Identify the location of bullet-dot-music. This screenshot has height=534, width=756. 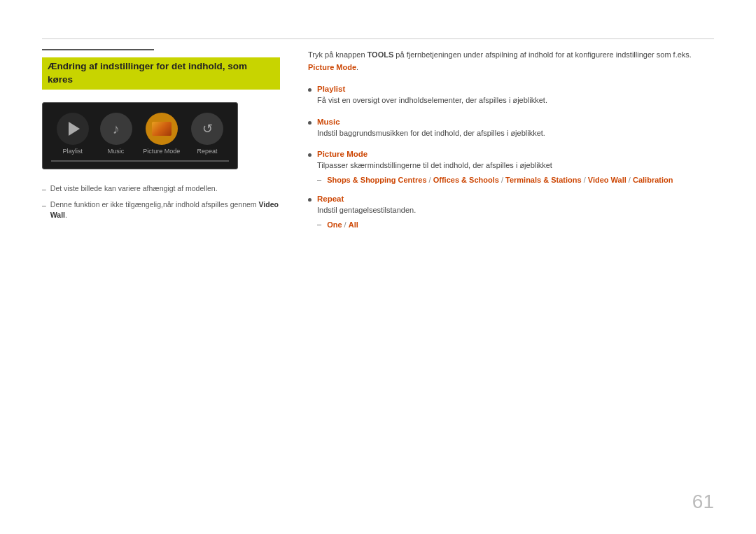
(309, 123).